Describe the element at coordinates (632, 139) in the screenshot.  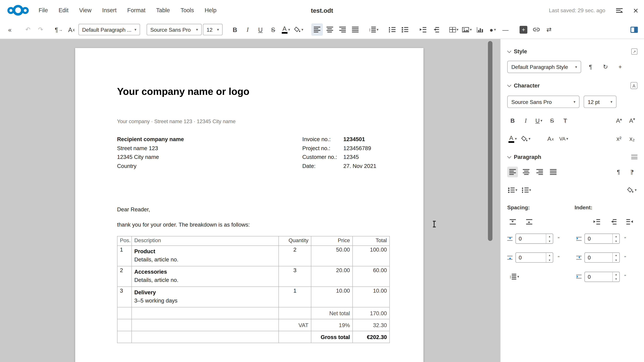
I see `subscript-button: x₂` at that location.